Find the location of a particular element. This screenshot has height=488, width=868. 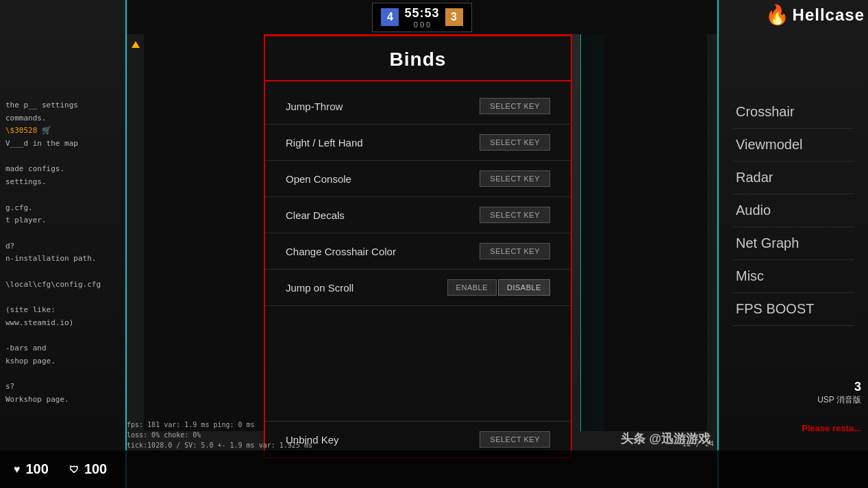

bind-row-right-left-hand: Right / Left Hand SELECT KEY is located at coordinates (418, 142).